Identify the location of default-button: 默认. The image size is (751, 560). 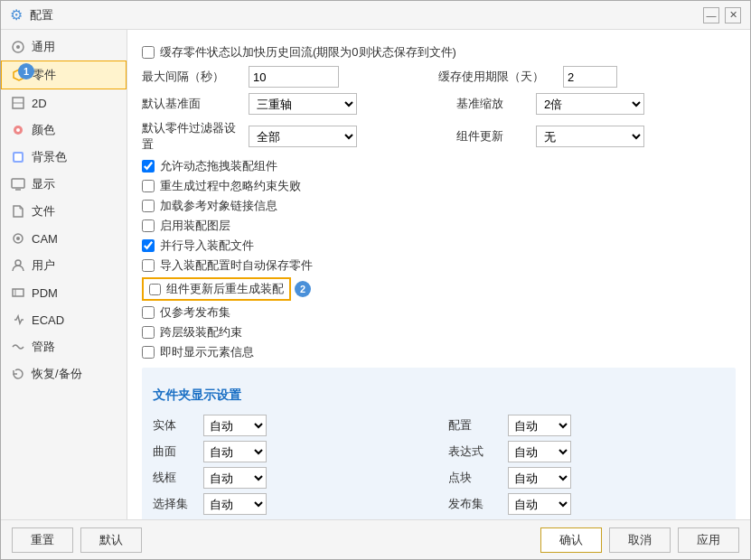
(111, 540).